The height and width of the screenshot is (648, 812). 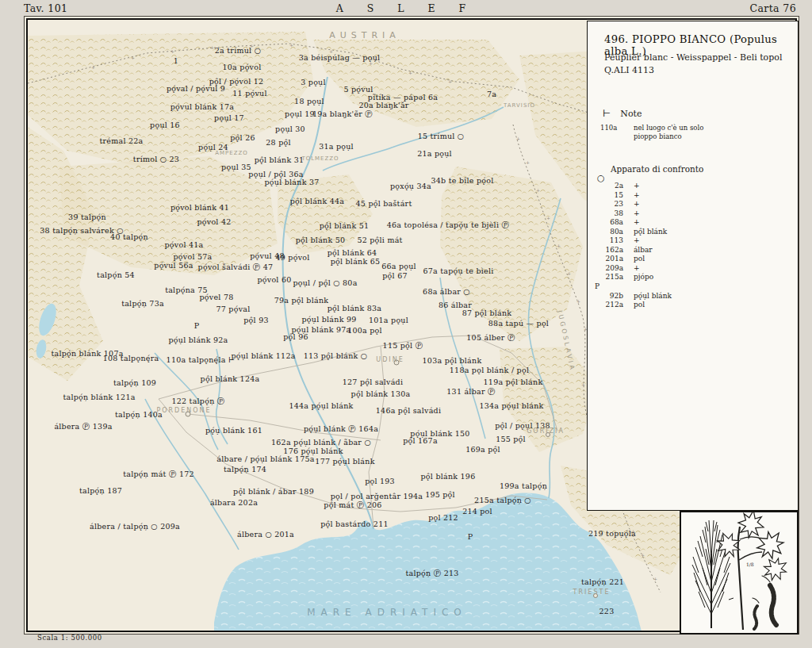 I want to click on apparato-row: 15+, so click(x=631, y=196).